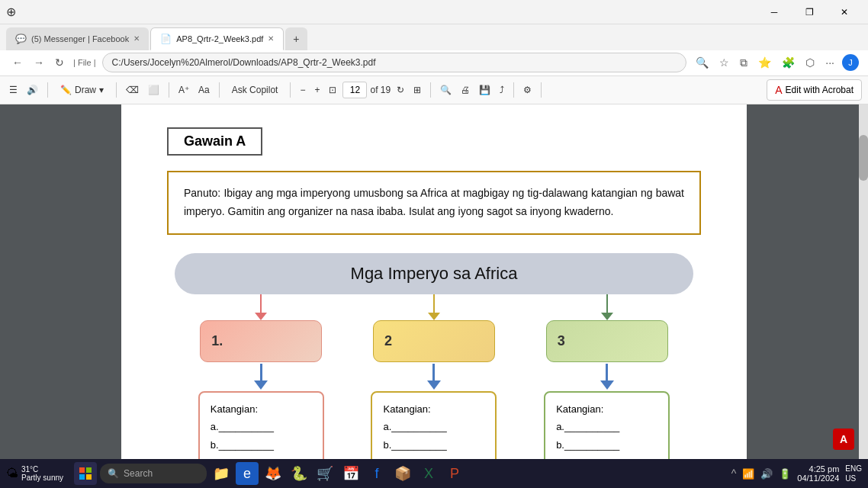 This screenshot has height=488, width=868. What do you see at coordinates (14, 90) in the screenshot?
I see `hamburger-menu-icon: ☰` at bounding box center [14, 90].